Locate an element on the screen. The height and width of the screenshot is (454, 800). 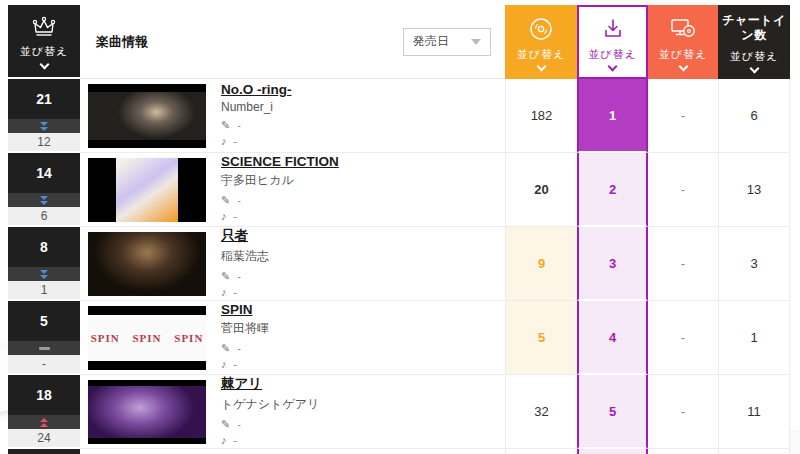
rank-down-icon is located at coordinates (44, 126).